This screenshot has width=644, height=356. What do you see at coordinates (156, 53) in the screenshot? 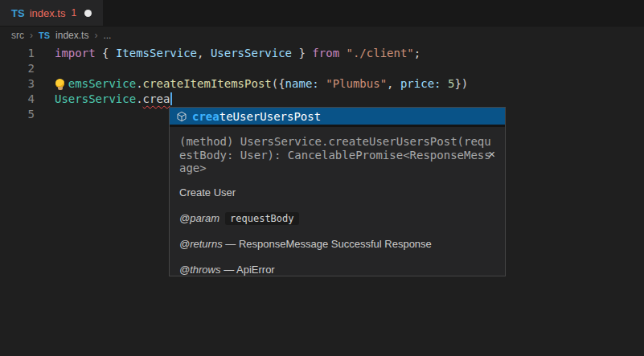
I see `code-token: ItemsService` at bounding box center [156, 53].